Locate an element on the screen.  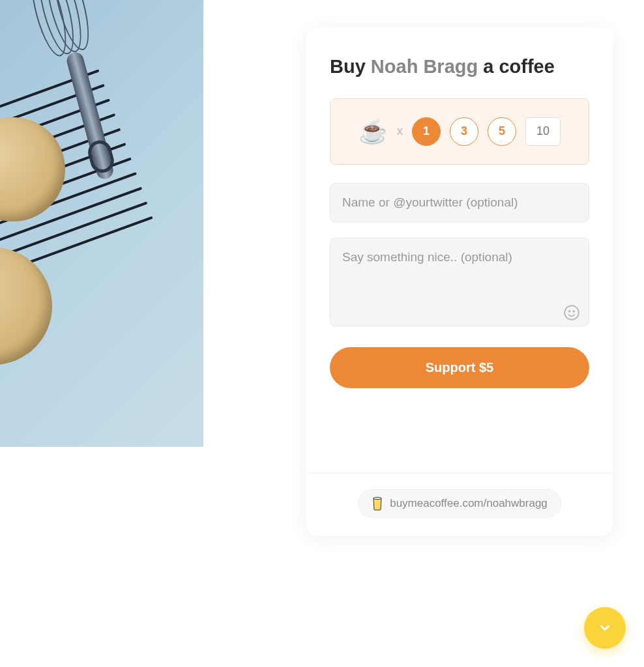
times-symbol: x is located at coordinates (400, 132).